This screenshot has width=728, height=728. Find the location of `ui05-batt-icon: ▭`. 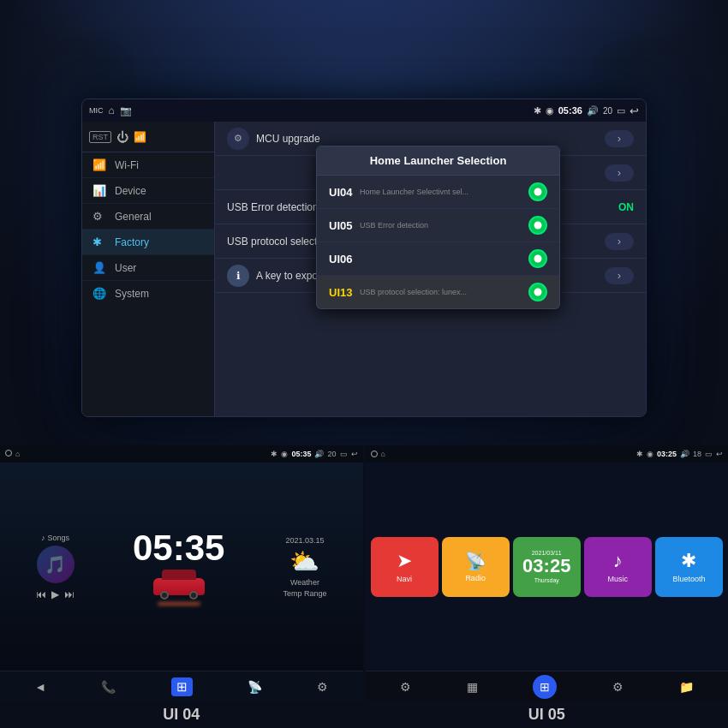

ui05-batt-icon: ▭ is located at coordinates (709, 454).